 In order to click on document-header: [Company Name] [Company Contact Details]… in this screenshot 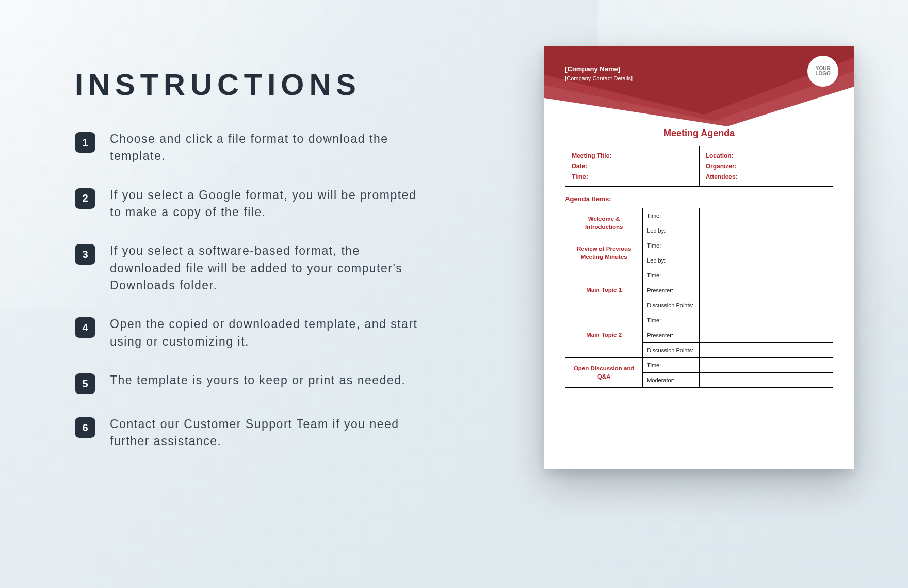, I will do `click(699, 86)`.